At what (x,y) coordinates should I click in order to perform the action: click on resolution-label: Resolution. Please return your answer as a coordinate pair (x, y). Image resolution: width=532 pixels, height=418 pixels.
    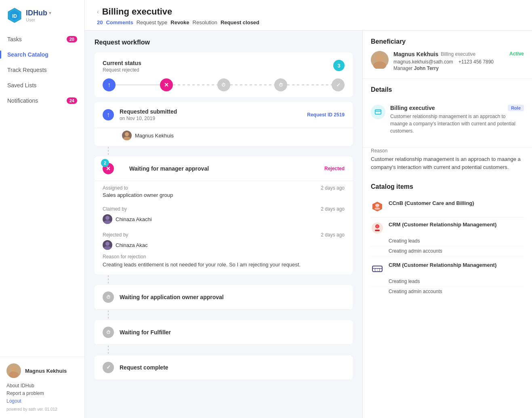
    Looking at the image, I should click on (205, 23).